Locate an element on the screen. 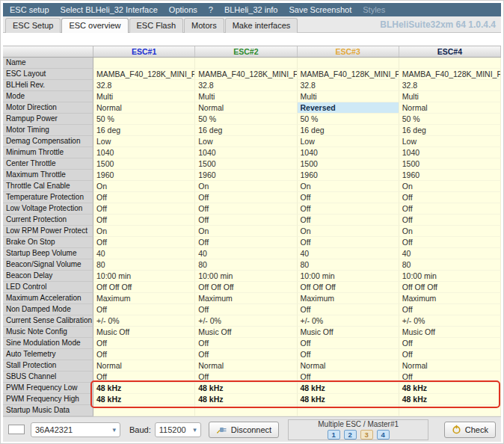 This screenshot has height=444, width=504. table-row-current-sense-calibration: Current Sense Calibration+/- 0%+/- 0%+/-… is located at coordinates (252, 321).